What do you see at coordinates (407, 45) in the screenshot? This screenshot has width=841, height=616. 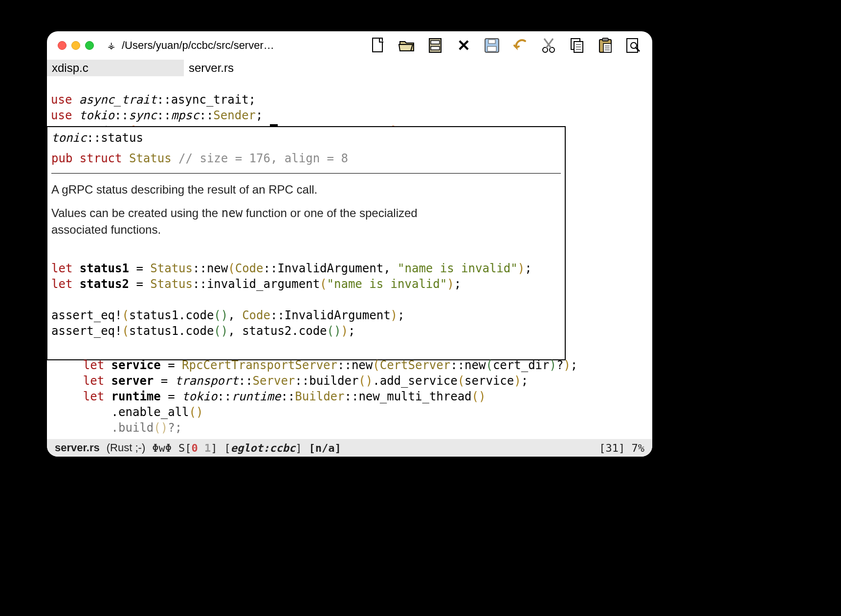 I see `open-file-button` at bounding box center [407, 45].